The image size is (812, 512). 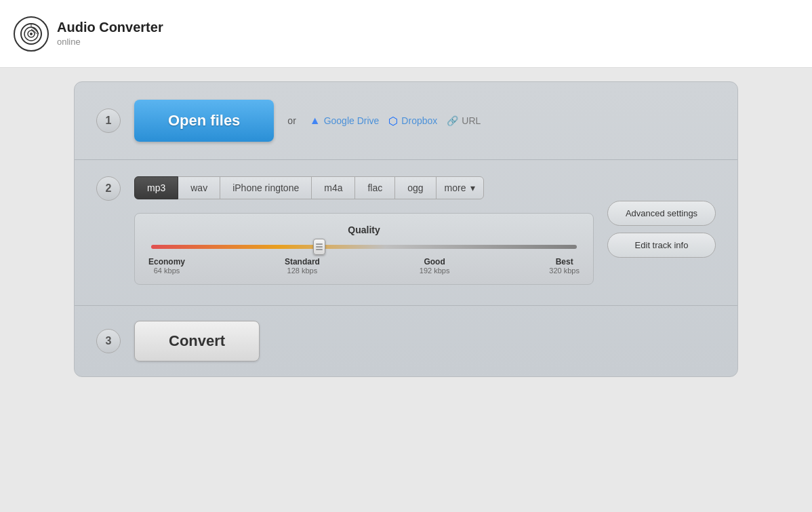 What do you see at coordinates (333, 188) in the screenshot?
I see `tab-m4a: m4a` at bounding box center [333, 188].